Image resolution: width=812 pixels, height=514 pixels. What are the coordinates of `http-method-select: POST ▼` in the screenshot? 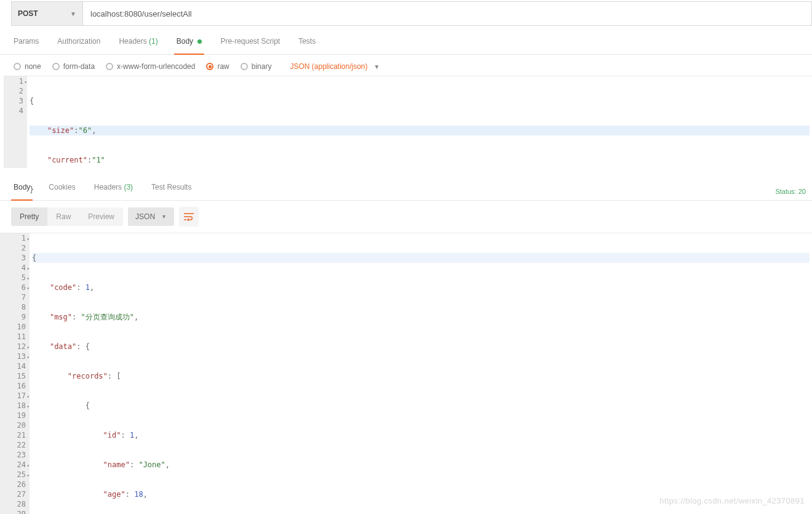 It's located at (47, 14).